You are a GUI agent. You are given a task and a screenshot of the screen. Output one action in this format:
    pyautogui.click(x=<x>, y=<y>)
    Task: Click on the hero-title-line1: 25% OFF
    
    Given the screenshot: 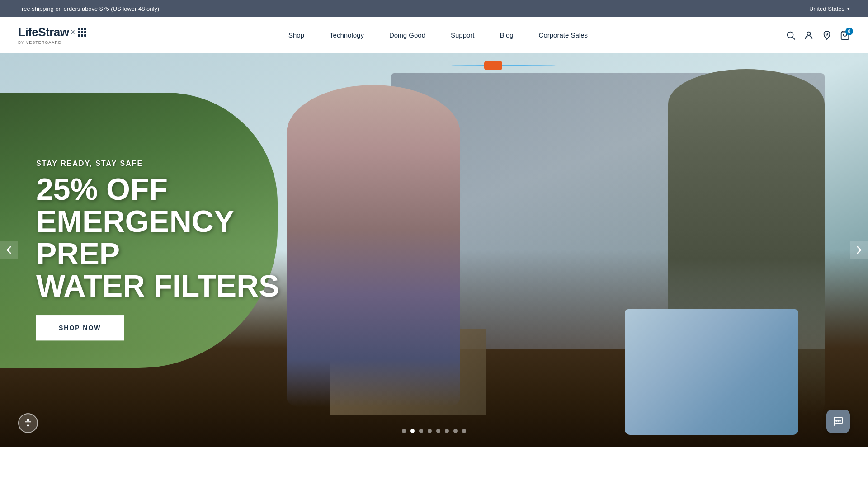 What is the action you would take?
    pyautogui.click(x=102, y=189)
    